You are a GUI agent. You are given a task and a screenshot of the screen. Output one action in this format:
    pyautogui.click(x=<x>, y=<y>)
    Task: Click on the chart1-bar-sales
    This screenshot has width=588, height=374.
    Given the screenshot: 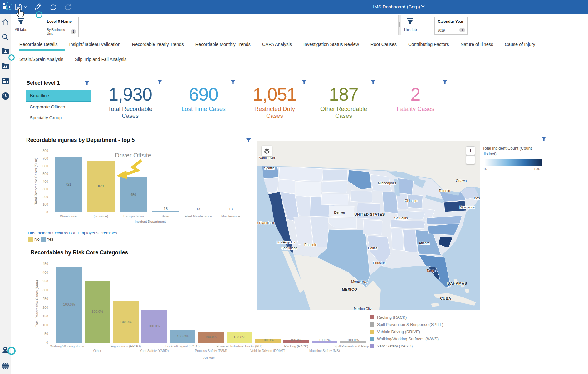 What is the action you would take?
    pyautogui.click(x=166, y=212)
    